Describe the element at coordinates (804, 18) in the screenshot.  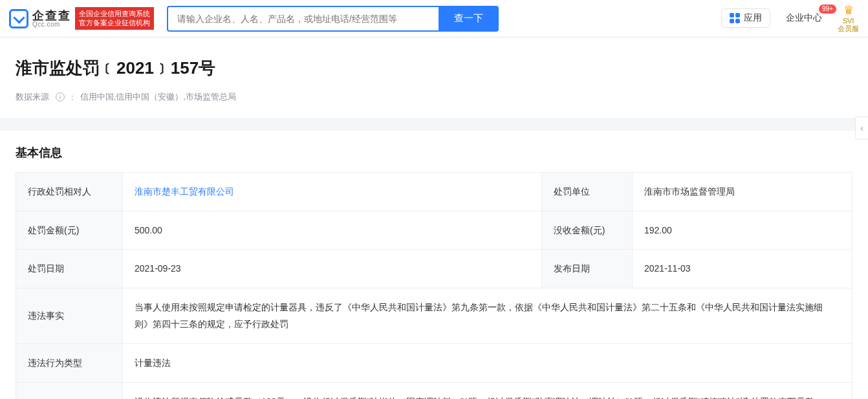
I see `enterprise-center-link: 企业中心 99+` at that location.